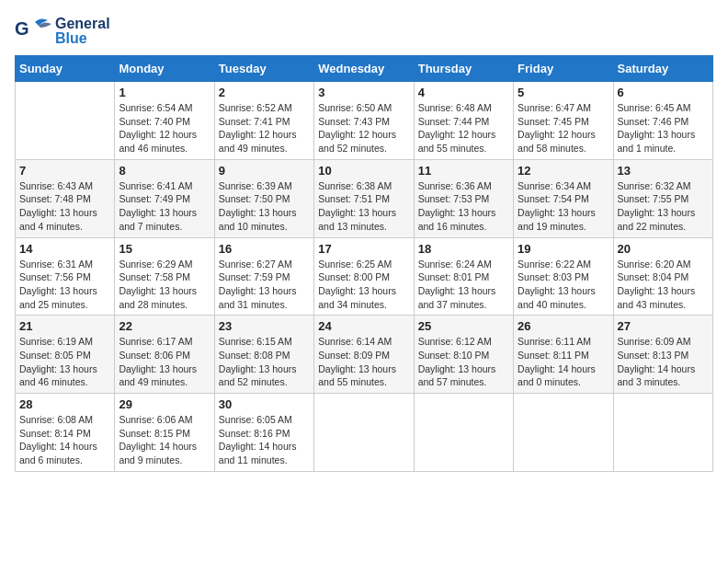  I want to click on calendar-cell: 4Sunrise: 6:48 AM Sunset: 7:44 PM Daylig…, so click(463, 121).